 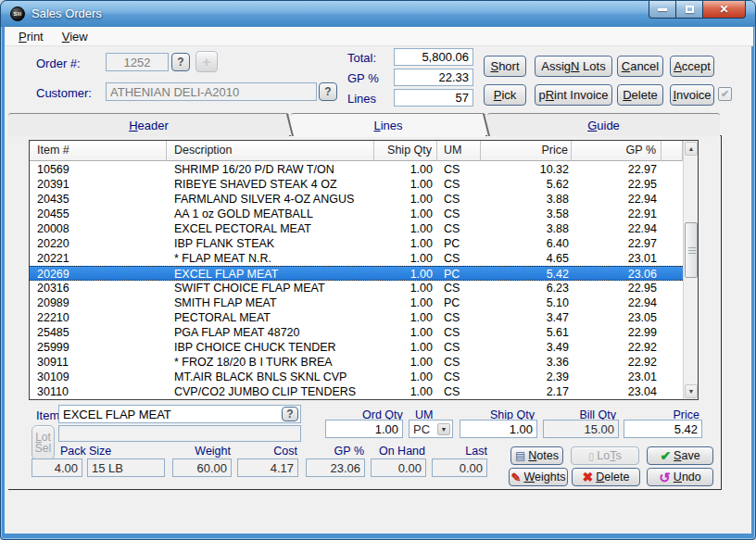 I want to click on cell-description: CVP/CO2 JUMBO CLIP TENDERS, so click(x=271, y=392).